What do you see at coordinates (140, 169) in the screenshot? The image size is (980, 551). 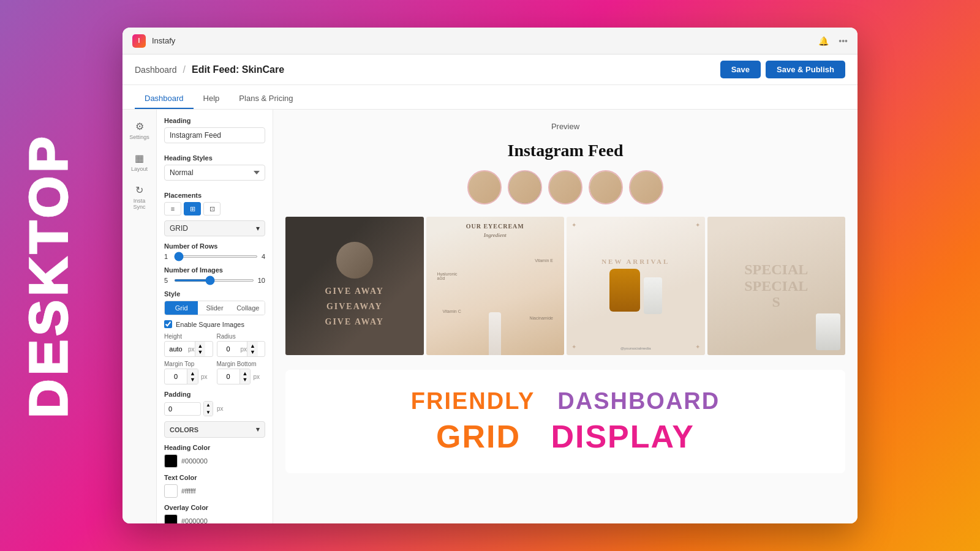 I see `layout-label: Layout` at bounding box center [140, 169].